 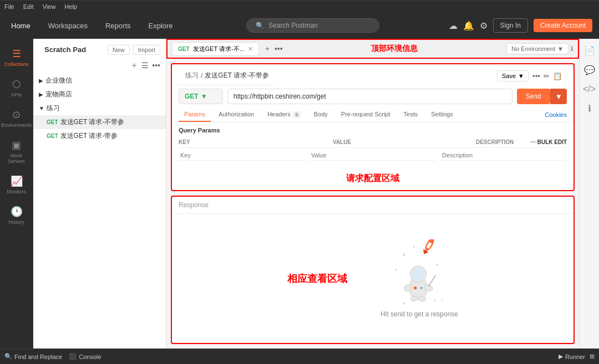 What do you see at coordinates (536, 76) in the screenshot?
I see `request-more-button: •••` at bounding box center [536, 76].